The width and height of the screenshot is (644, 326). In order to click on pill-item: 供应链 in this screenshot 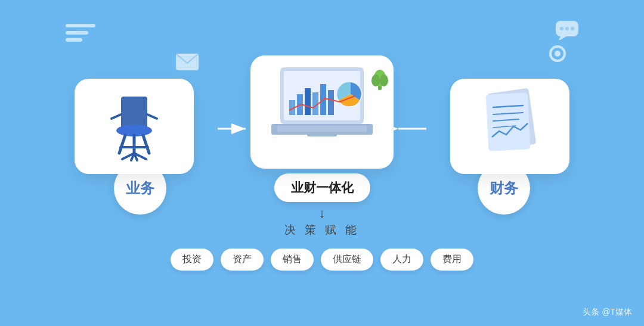, I will do `click(347, 260)`.